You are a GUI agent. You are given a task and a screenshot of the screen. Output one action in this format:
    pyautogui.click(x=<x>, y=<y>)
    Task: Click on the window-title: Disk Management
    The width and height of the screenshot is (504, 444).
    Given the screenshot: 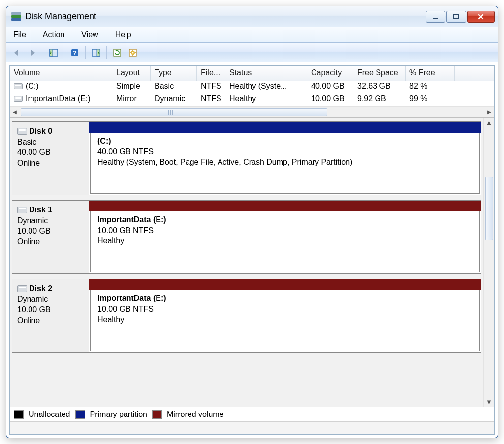 What is the action you would take?
    pyautogui.click(x=225, y=17)
    